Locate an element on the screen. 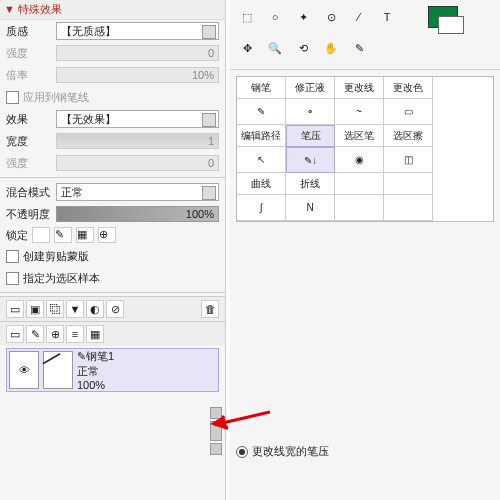  lock-all-button is located at coordinates (41, 235).